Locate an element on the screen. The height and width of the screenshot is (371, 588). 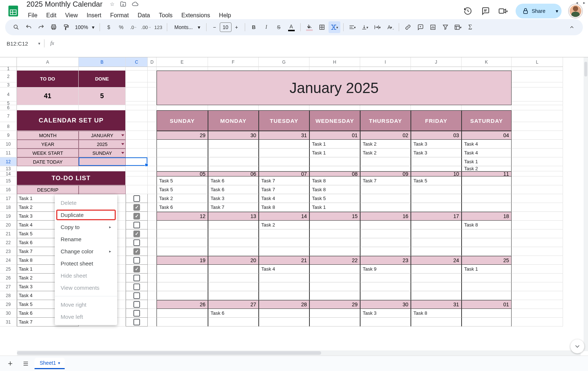
vertical-scrollbar is located at coordinates (586, 204).